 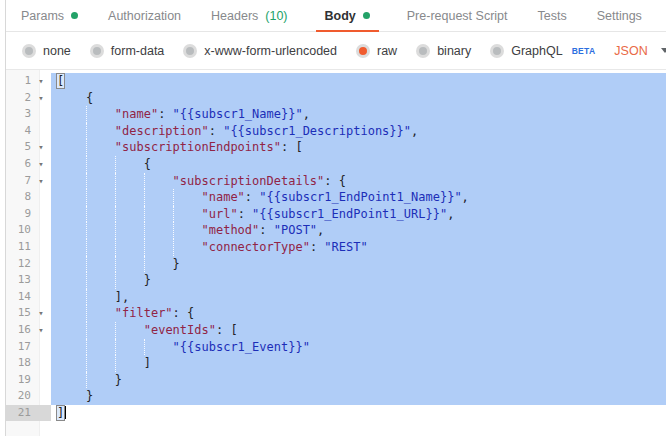 What do you see at coordinates (18, 380) in the screenshot?
I see `line-number: 19` at bounding box center [18, 380].